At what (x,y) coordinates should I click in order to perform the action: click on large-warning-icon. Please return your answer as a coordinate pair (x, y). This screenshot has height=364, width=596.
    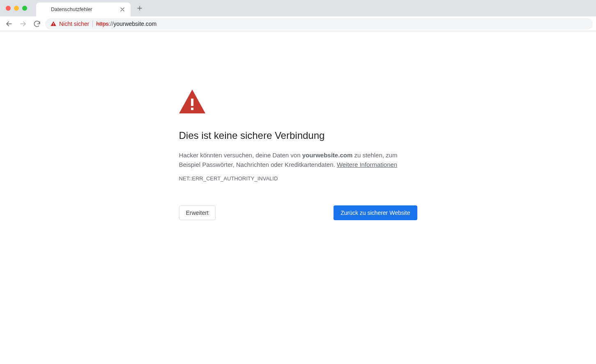
    Looking at the image, I should click on (298, 101).